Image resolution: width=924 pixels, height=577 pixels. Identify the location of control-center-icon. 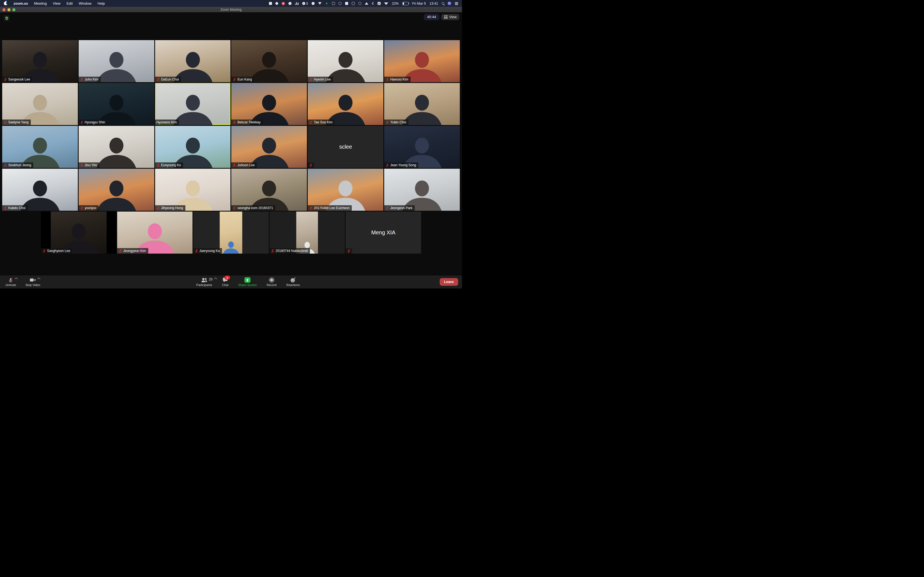
(457, 4).